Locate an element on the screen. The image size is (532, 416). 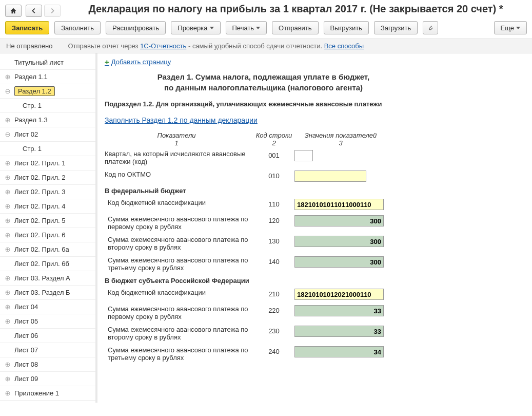
tree-item-15: Лист 03. Раздел А is located at coordinates (48, 278).